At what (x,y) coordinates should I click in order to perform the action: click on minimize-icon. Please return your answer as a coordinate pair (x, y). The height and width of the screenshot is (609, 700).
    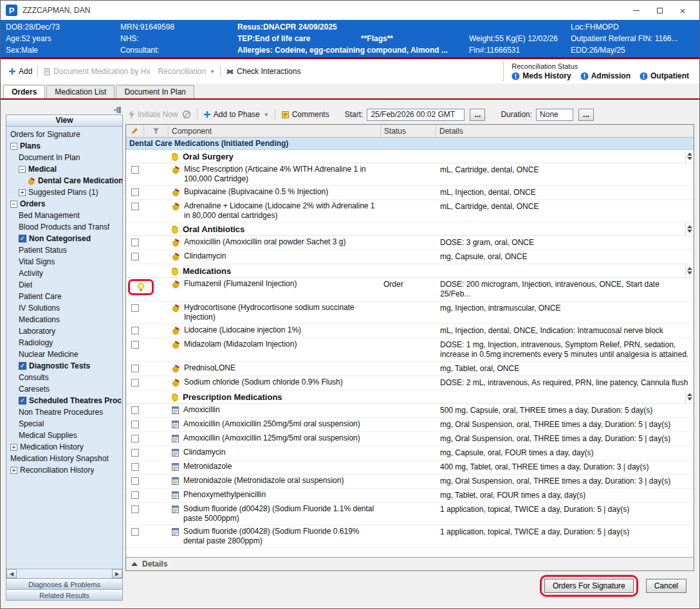
    Looking at the image, I should click on (636, 10).